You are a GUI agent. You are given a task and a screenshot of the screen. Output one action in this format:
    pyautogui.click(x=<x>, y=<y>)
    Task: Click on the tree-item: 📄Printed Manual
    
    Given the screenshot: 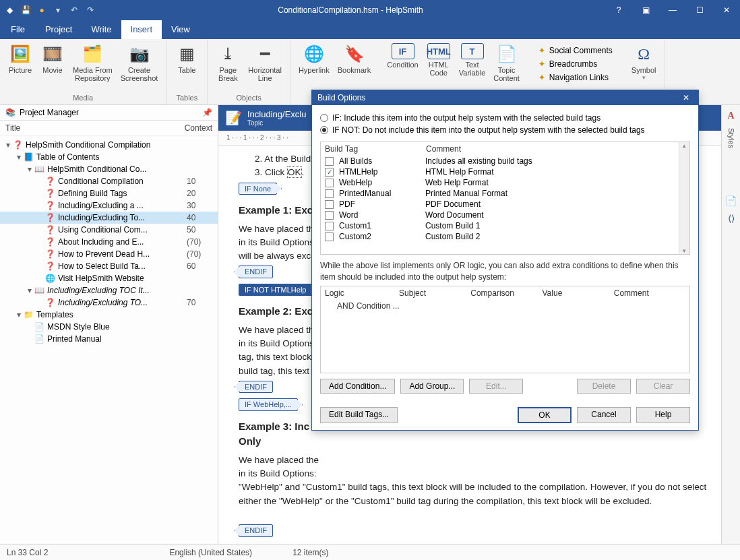 What is the action you would take?
    pyautogui.click(x=109, y=339)
    